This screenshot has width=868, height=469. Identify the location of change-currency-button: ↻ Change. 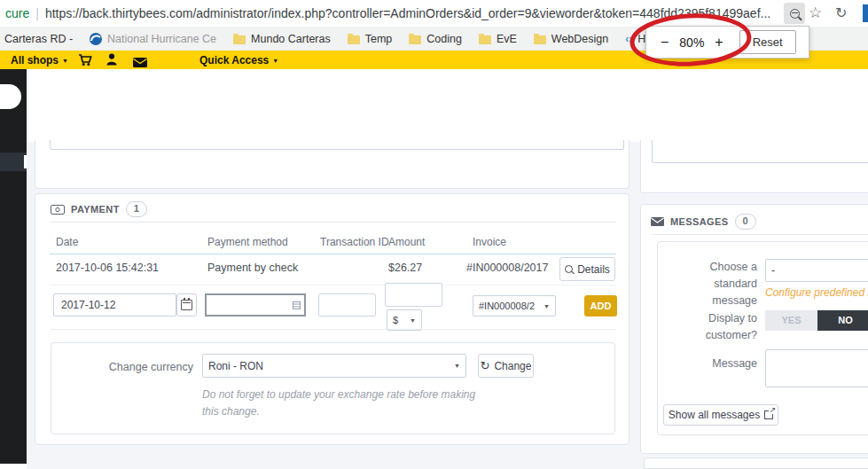
(505, 365).